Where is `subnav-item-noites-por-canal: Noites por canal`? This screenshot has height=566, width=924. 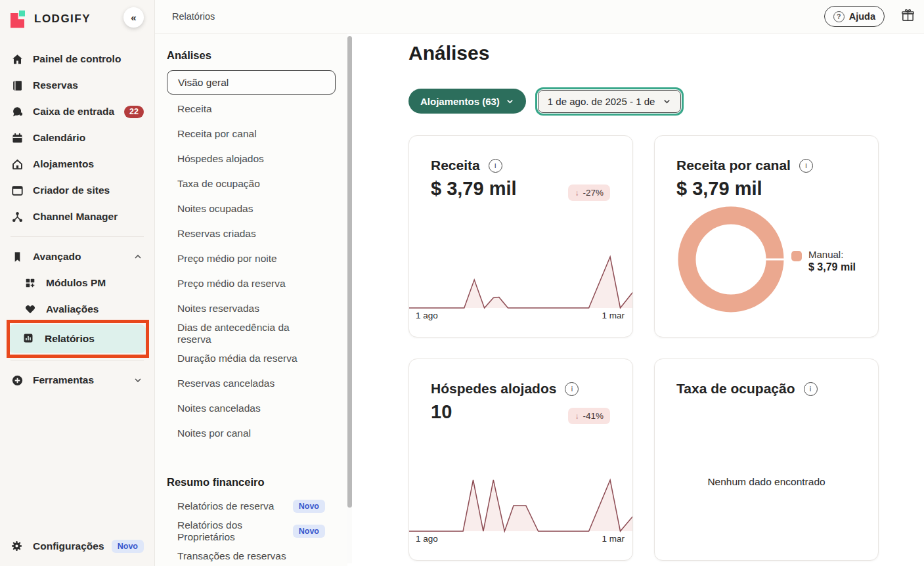
subnav-item-noites-por-canal: Noites por canal is located at coordinates (251, 433).